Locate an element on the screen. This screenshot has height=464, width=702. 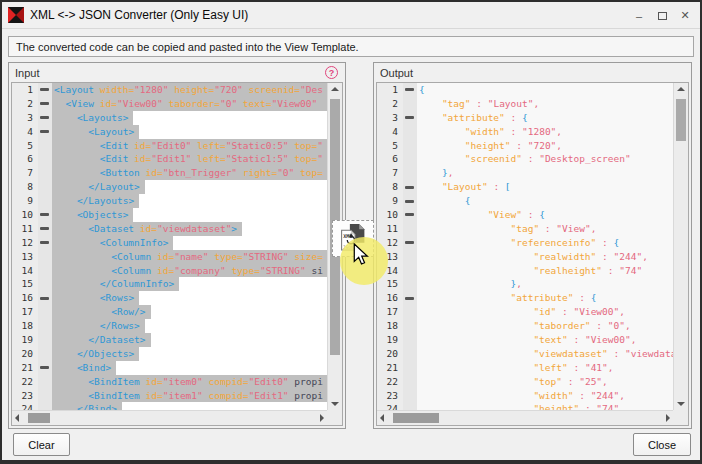
window-title: XML <-> JSON Converter (Only Easy UI) is located at coordinates (139, 15).